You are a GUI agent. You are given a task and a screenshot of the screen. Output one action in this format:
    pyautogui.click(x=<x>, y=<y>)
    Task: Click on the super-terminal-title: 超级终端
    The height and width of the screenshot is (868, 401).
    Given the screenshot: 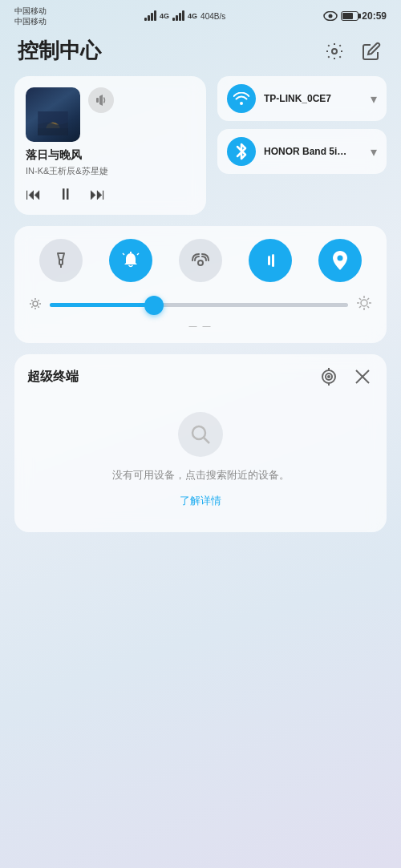 What is the action you would take?
    pyautogui.click(x=53, y=377)
    